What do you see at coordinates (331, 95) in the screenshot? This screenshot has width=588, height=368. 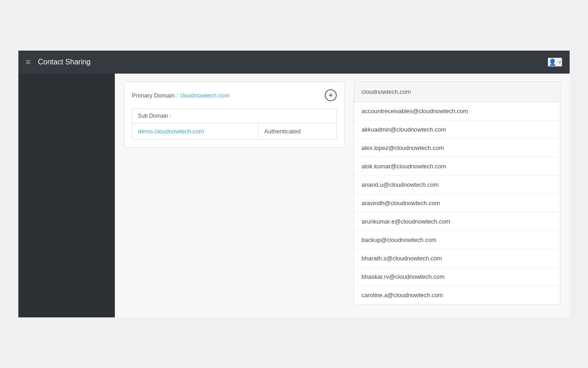 I see `add-domain-button: +` at bounding box center [331, 95].